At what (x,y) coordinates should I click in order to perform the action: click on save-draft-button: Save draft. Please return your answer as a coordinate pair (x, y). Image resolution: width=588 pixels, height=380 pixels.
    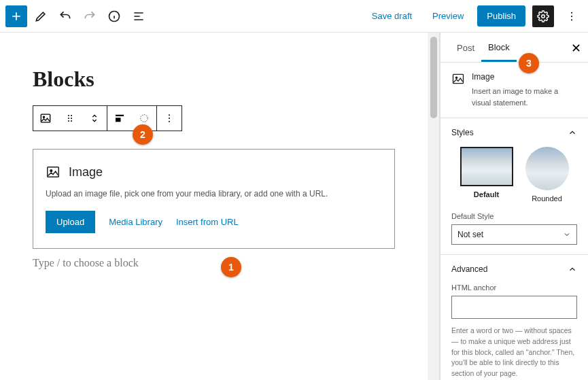
    Looking at the image, I should click on (392, 16).